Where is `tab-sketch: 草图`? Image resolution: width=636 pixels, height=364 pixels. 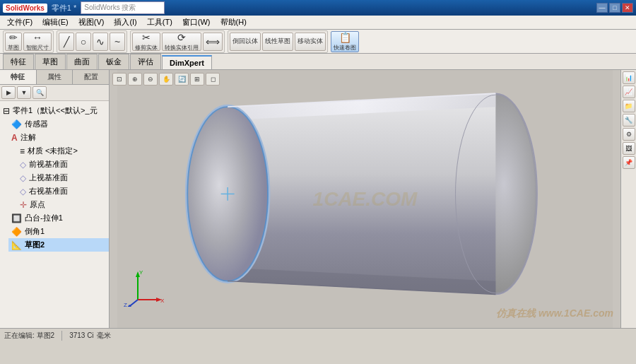
tab-sketch: 草图 is located at coordinates (50, 61).